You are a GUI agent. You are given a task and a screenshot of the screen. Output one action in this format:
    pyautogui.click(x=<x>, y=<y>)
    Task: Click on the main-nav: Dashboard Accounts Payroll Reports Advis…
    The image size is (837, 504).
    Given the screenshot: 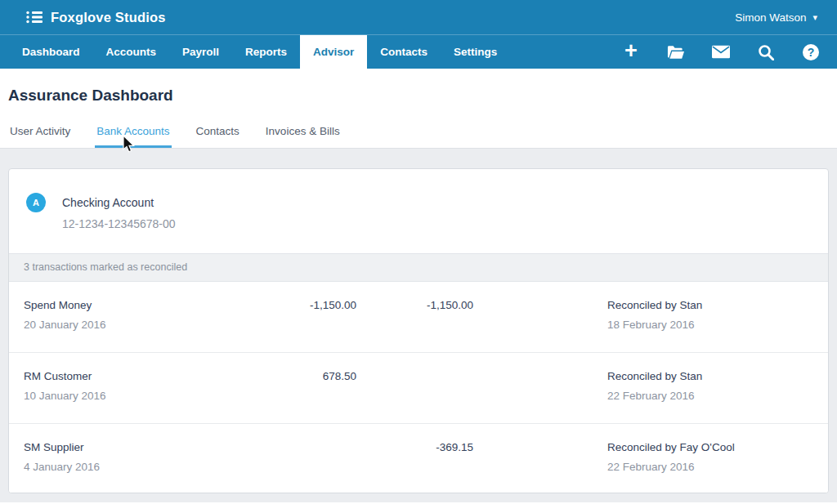 What is the action you would take?
    pyautogui.click(x=418, y=51)
    